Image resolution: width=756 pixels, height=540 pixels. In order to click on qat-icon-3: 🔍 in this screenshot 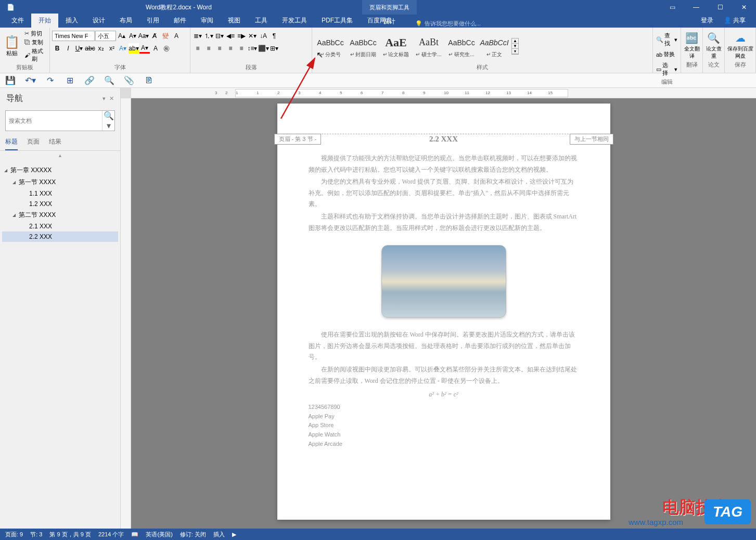, I will do `click(109, 81)`.